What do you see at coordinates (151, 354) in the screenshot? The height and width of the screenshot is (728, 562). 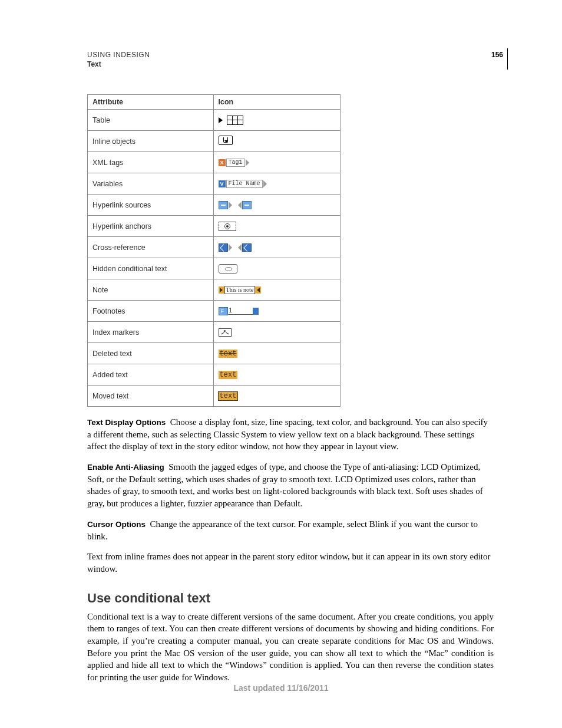 I see `attr-cell: Deleted text` at bounding box center [151, 354].